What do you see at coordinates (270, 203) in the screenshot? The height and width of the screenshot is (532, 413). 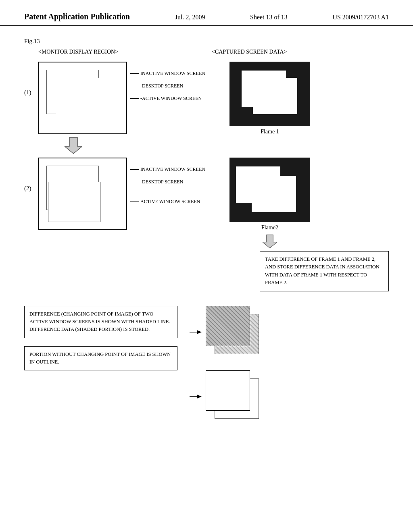 I see `captured-col-2: Flame2` at bounding box center [270, 203].